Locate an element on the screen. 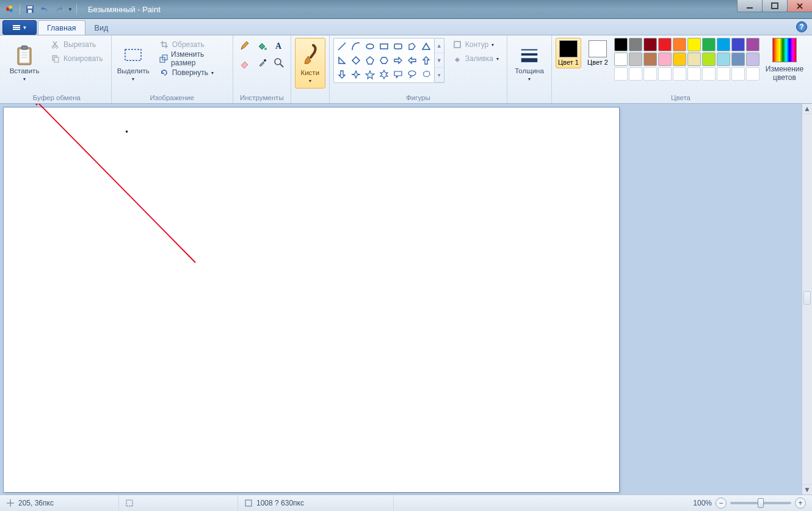 The height and width of the screenshot is (511, 812). zoom-slider is located at coordinates (761, 503).